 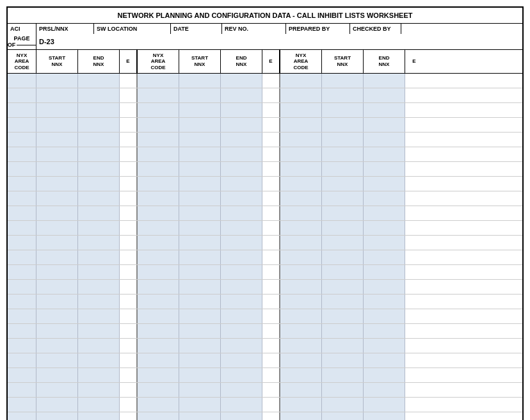 What do you see at coordinates (271, 95) in the screenshot?
I see `cell-r1-c7` at bounding box center [271, 95].